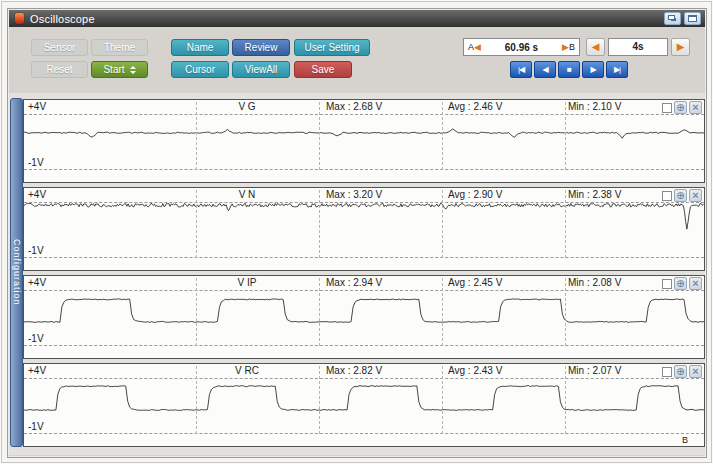 This screenshot has width=713, height=464. I want to click on start-button-label: Start, so click(114, 70).